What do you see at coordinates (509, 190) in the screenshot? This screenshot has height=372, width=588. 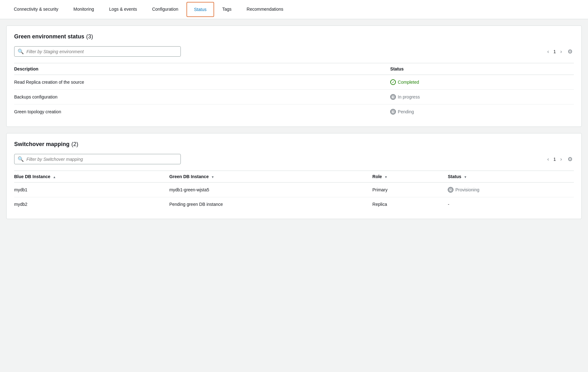 I see `switchover-row1-status: Provisioning` at bounding box center [509, 190].